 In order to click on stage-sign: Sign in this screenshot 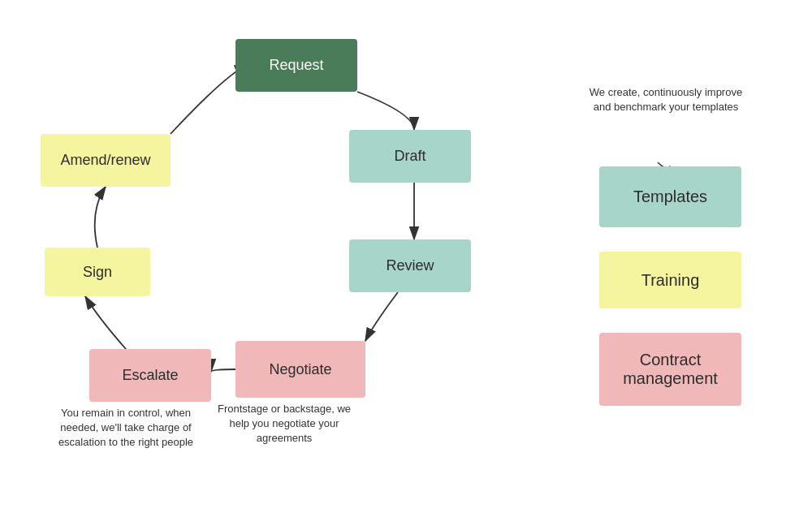, I will do `click(97, 272)`.